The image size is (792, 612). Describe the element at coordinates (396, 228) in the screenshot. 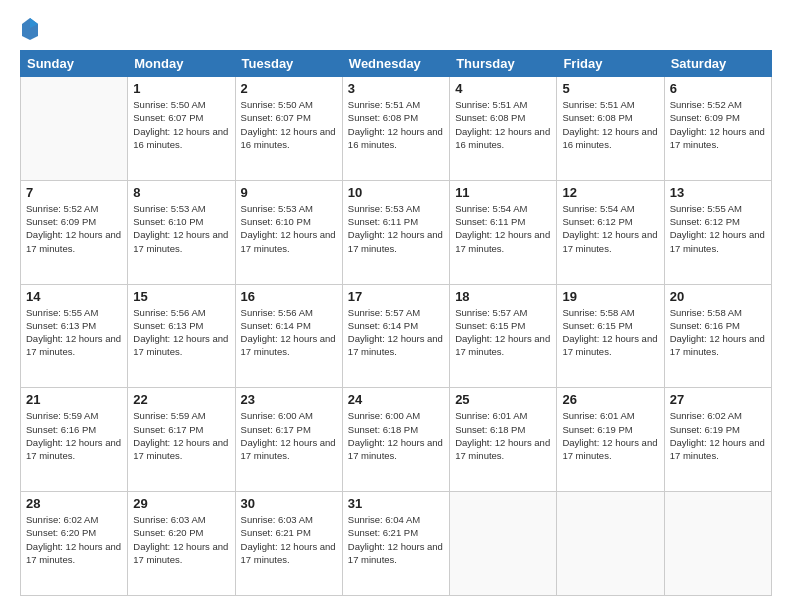

I see `day-info: Sunrise: 5:53 AMSunset: 6:11 PMDaylight:…` at that location.